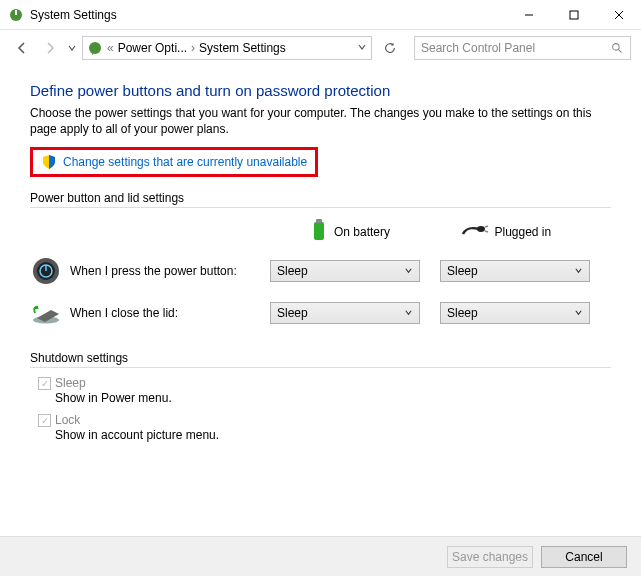  Describe the element at coordinates (319, 232) in the screenshot. I see `battery-icon` at that location.